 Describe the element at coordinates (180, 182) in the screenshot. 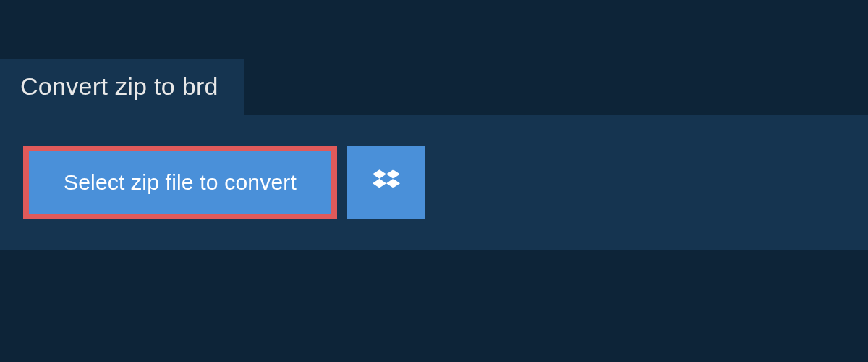

I see `select-file-label: Select zip file to convert` at that location.